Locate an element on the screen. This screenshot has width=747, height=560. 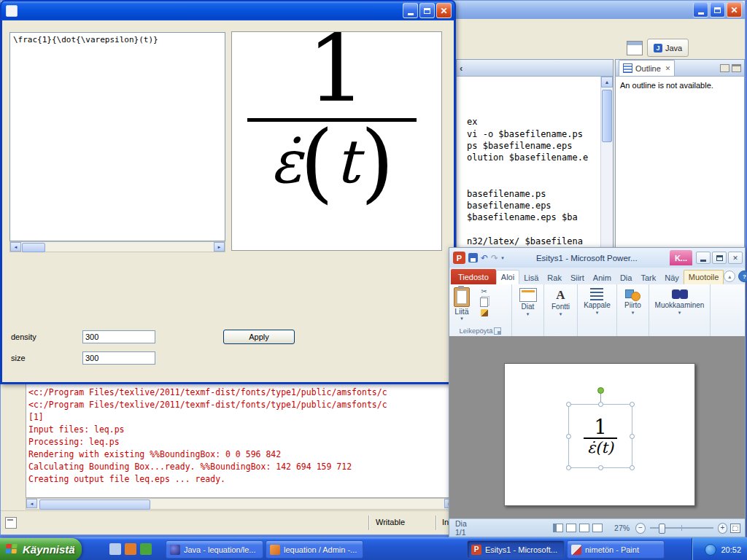
ribbon-tab: Rak is located at coordinates (554, 278).